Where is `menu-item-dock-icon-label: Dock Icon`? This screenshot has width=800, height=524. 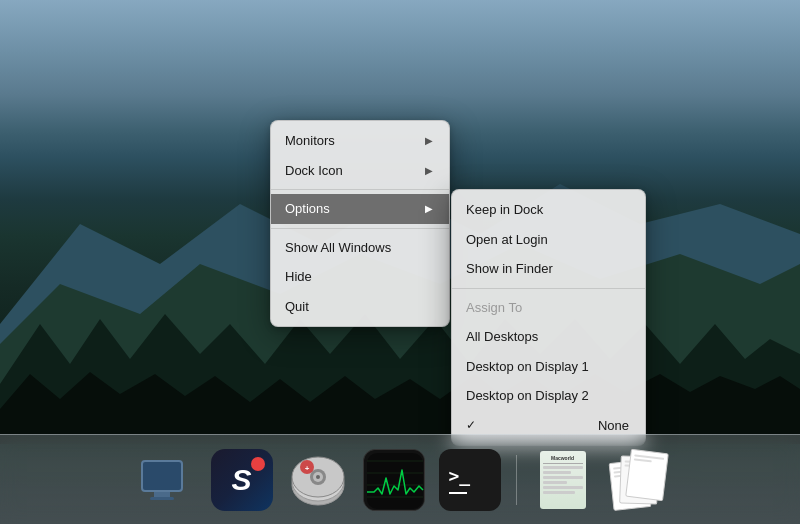 menu-item-dock-icon-label: Dock Icon is located at coordinates (314, 171).